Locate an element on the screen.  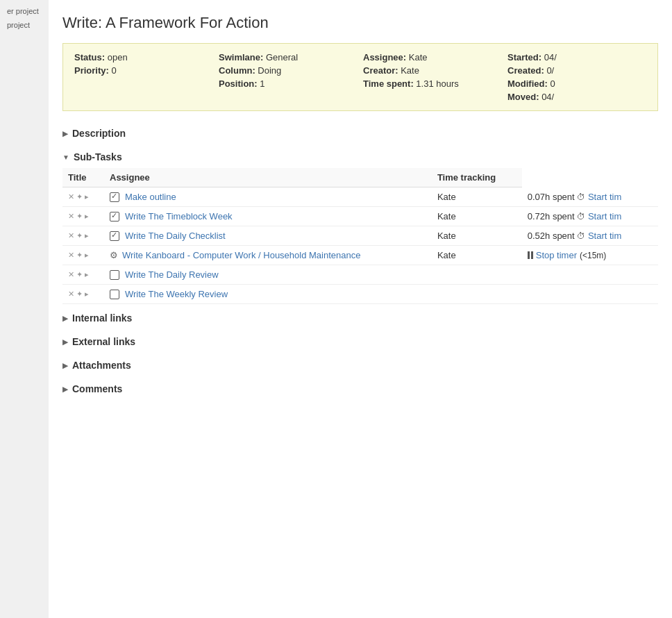
description-section: ▶ Description is located at coordinates (360, 133).